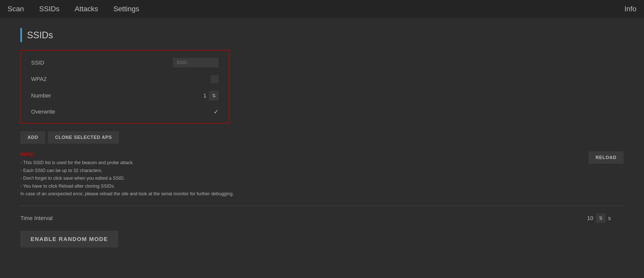 The height and width of the screenshot is (278, 644). I want to click on ssid-input, so click(196, 63).